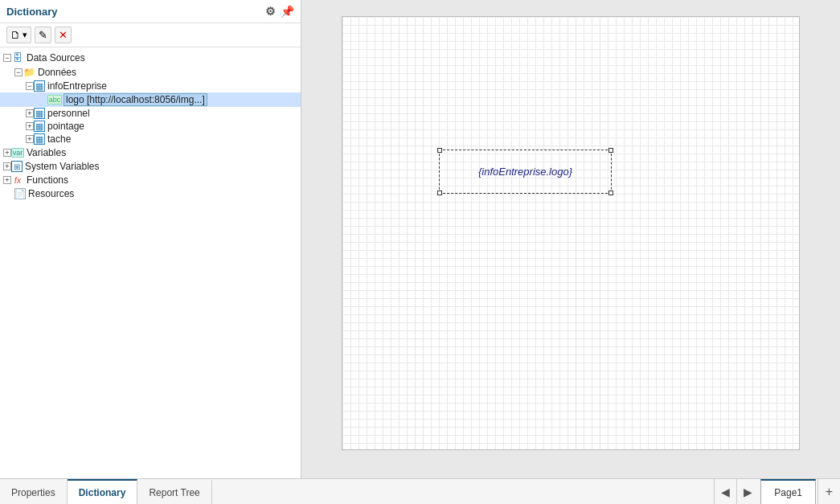  What do you see at coordinates (18, 58) in the screenshot?
I see `db-icon: 🗄` at bounding box center [18, 58].